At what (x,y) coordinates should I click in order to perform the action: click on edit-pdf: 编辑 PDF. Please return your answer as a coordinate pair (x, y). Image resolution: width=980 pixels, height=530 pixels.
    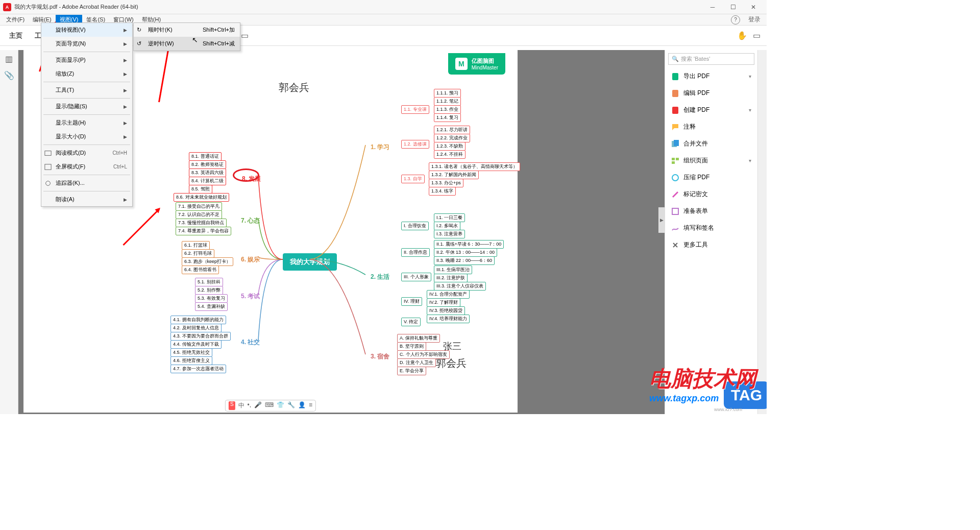
    Looking at the image, I should click on (712, 93).